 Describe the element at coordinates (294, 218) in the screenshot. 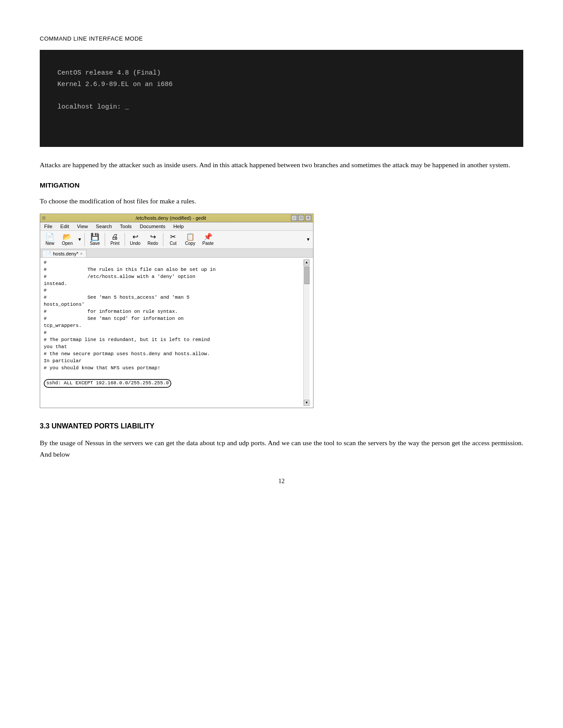

I see `gedit-minimize-button: -` at that location.